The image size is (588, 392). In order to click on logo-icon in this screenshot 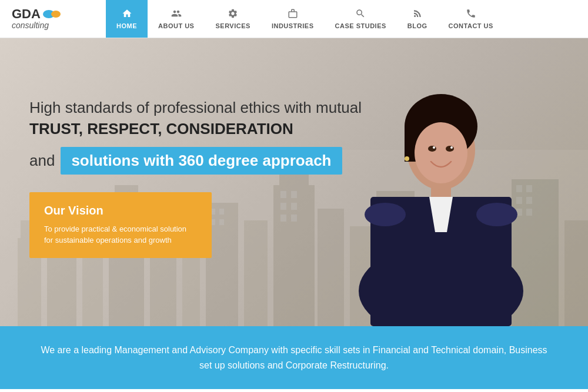, I will do `click(52, 14)`.